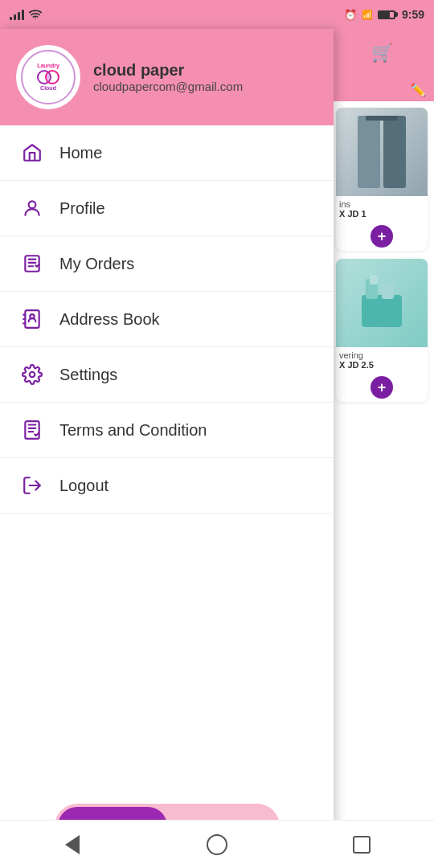  What do you see at coordinates (48, 88) in the screenshot?
I see `logo-text-cloud: Cloud` at bounding box center [48, 88].